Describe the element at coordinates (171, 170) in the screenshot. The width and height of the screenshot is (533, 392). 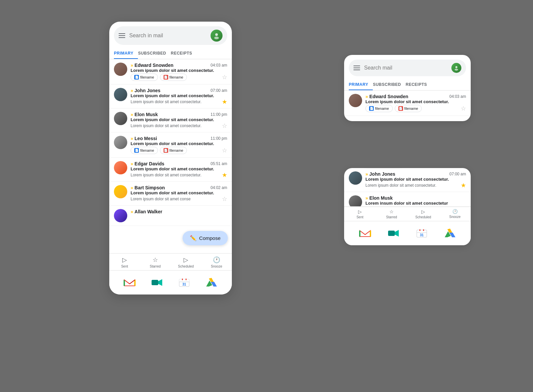
I see `email-item: » Edgar Davids 05:51 am Lorem ipsum dolo…` at that location.